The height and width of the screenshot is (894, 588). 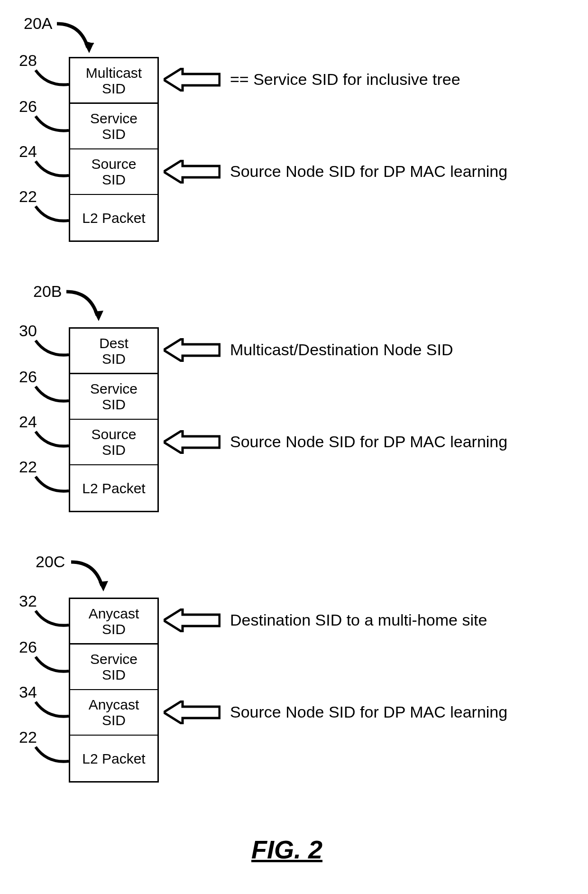 What do you see at coordinates (114, 420) in the screenshot?
I see `packet-stack-b: DestSID ServiceSID SourceSID L2 Packet` at bounding box center [114, 420].